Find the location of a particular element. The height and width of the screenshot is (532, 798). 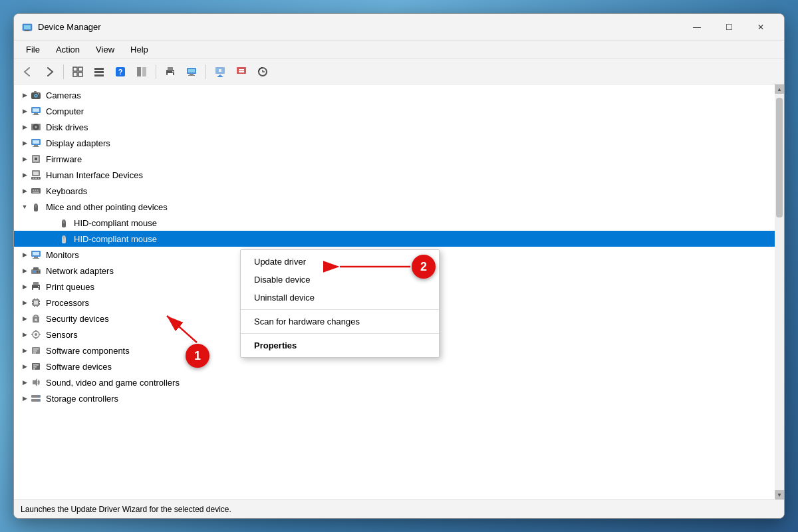

expand-icon-sensors: ▶ is located at coordinates (25, 334).